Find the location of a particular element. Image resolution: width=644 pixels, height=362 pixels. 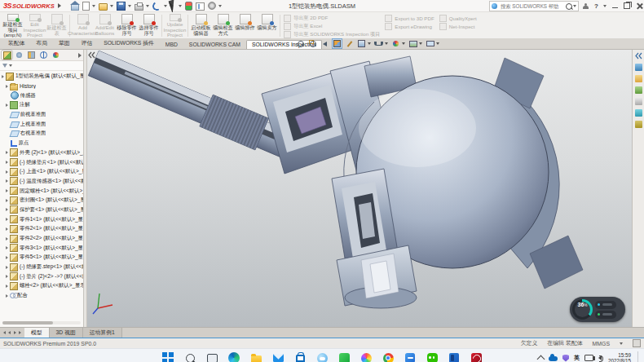

tree-item-component: 零件2<1> (默认<<默认>_显示状态 is located at coordinates (42, 229).